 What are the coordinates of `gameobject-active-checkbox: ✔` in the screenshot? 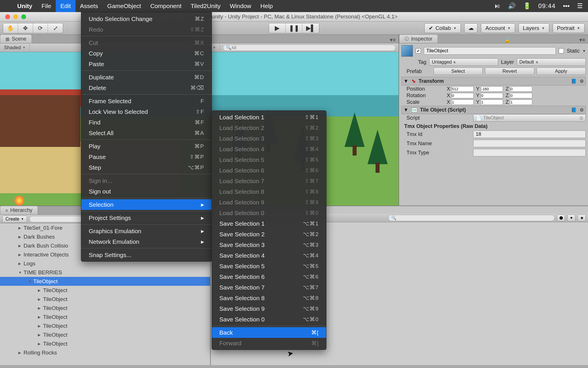 It's located at (418, 51).